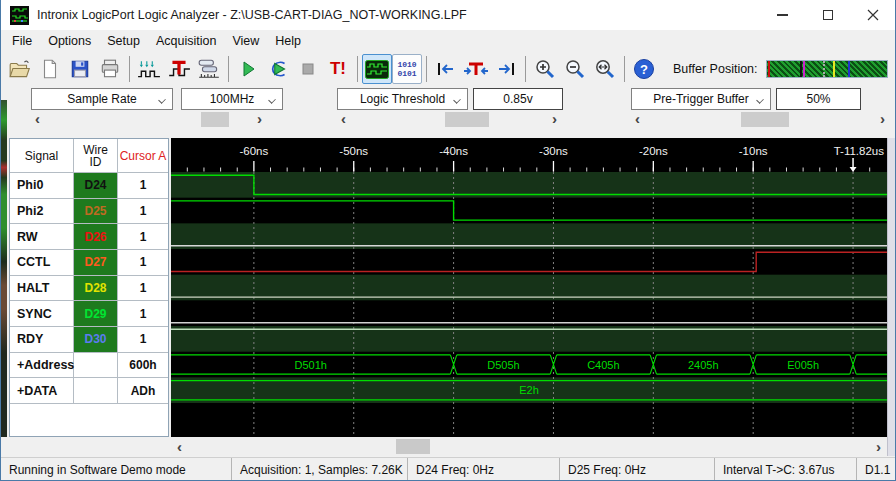 This screenshot has width=896, height=481. Describe the element at coordinates (80, 69) in the screenshot. I see `save-button` at that location.